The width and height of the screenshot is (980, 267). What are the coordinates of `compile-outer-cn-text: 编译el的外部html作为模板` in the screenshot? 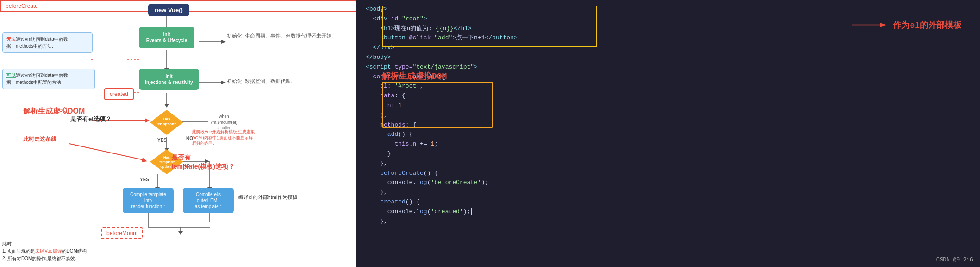 It's located at (268, 197).